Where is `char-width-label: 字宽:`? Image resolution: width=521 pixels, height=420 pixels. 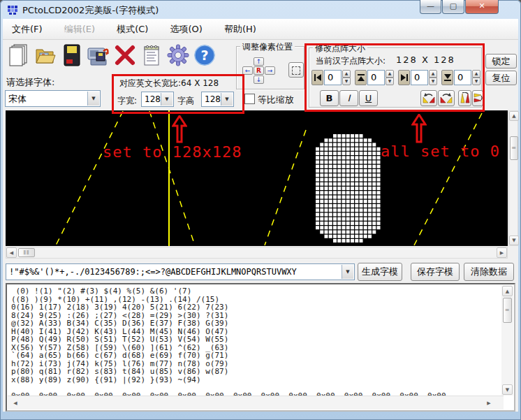 char-width-label: 字宽: is located at coordinates (127, 101).